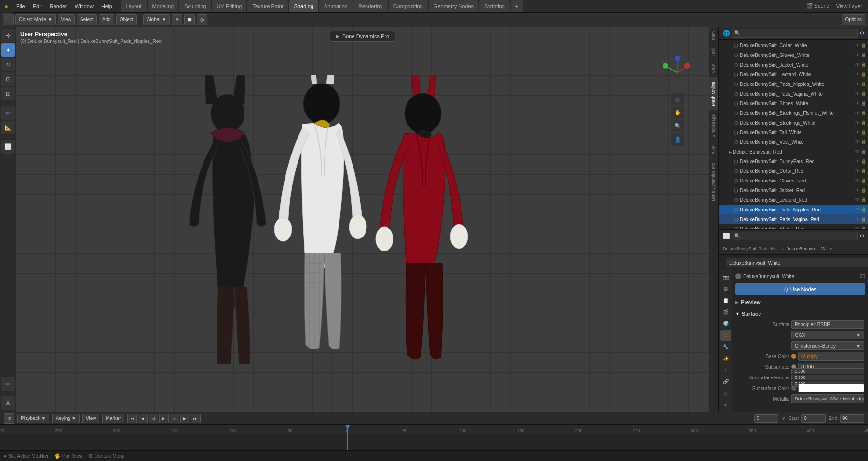  Describe the element at coordinates (678, 126) in the screenshot. I see `zoom-icon: 🔍` at that location.